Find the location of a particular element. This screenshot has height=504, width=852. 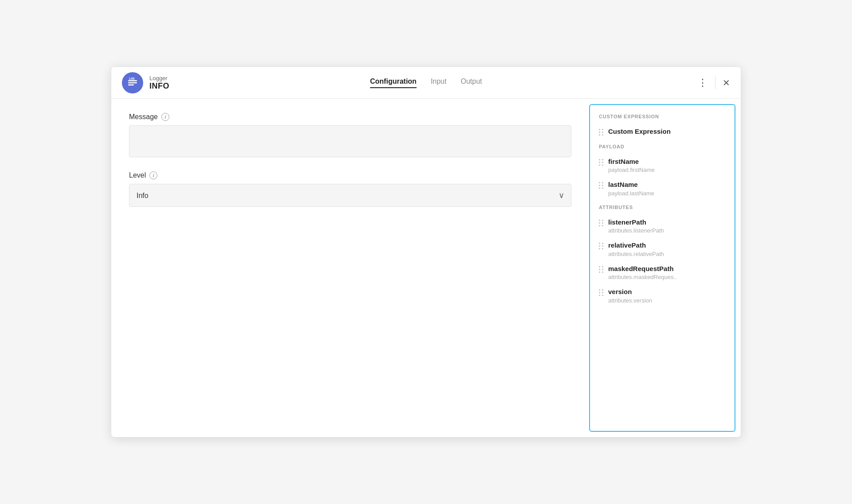

relativepath-text: relativePath attributes.relativePath is located at coordinates (636, 249).